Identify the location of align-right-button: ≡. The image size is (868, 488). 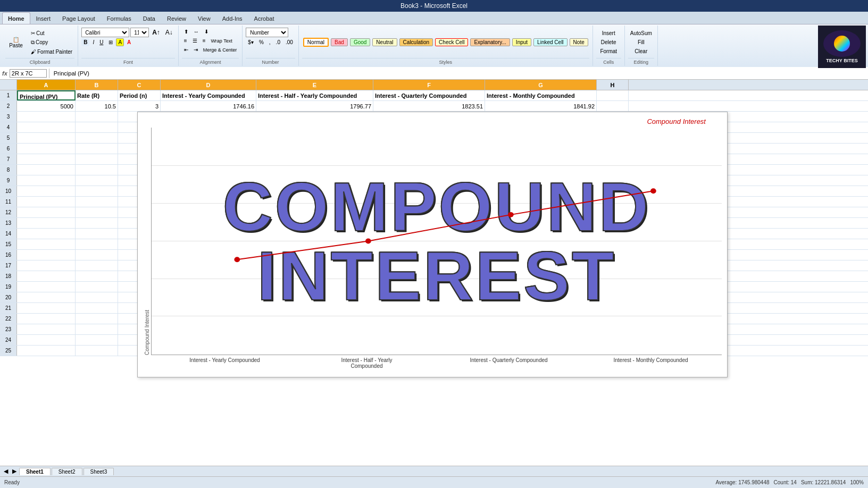
(204, 40).